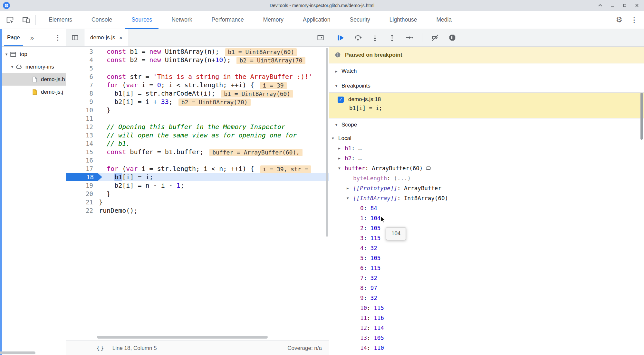  What do you see at coordinates (82, 102) in the screenshot?
I see `line-number-9: 9` at bounding box center [82, 102].